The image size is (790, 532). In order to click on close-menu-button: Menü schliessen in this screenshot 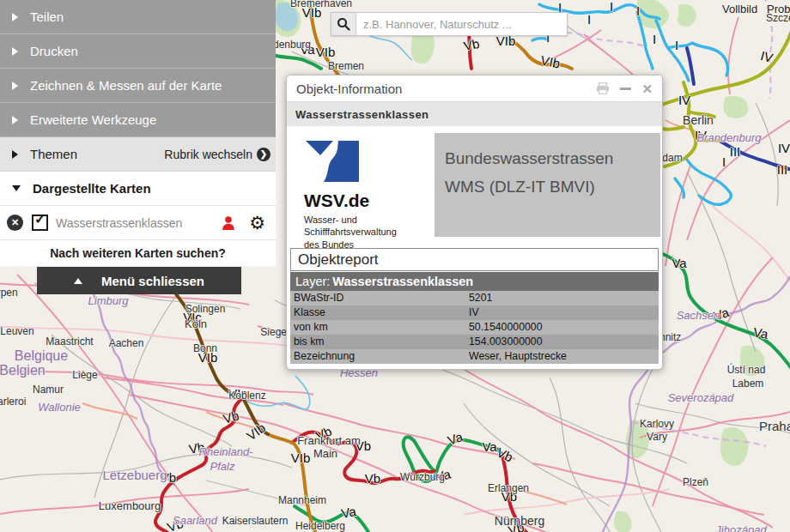, I will do `click(139, 281)`.